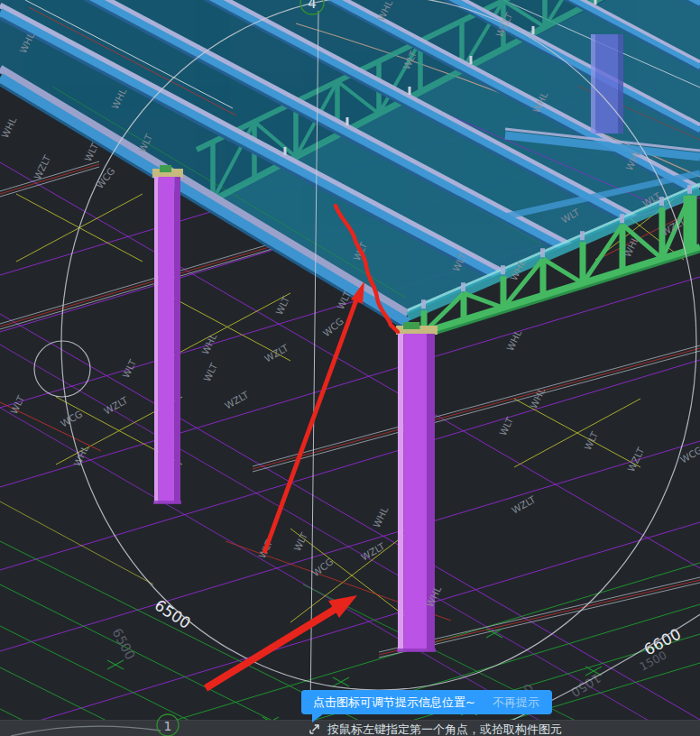 Image resolution: width=700 pixels, height=736 pixels. What do you see at coordinates (350, 728) in the screenshot?
I see `command-status-bar: 按鼠标左键指定第一个角点，或拾取构件图元` at bounding box center [350, 728].